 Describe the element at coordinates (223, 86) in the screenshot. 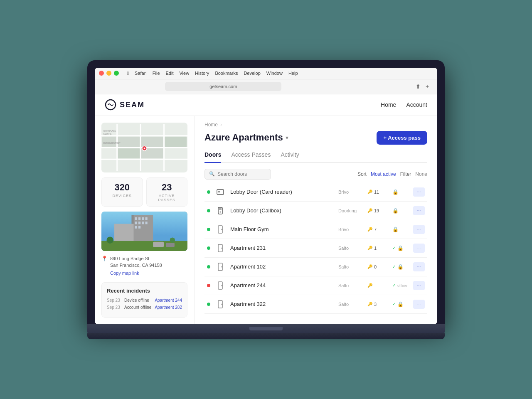

I see `url-bar: getseam.com` at that location.